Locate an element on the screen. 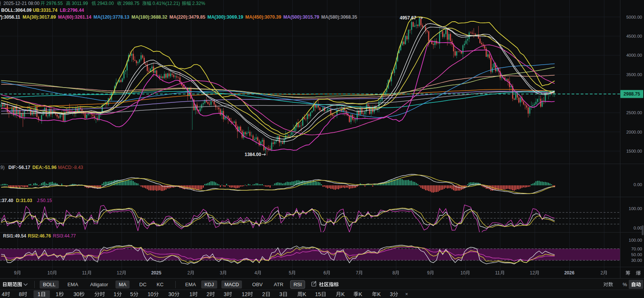 This screenshot has height=298, width=644. svg-text: 2000.00 is located at coordinates (634, 132).